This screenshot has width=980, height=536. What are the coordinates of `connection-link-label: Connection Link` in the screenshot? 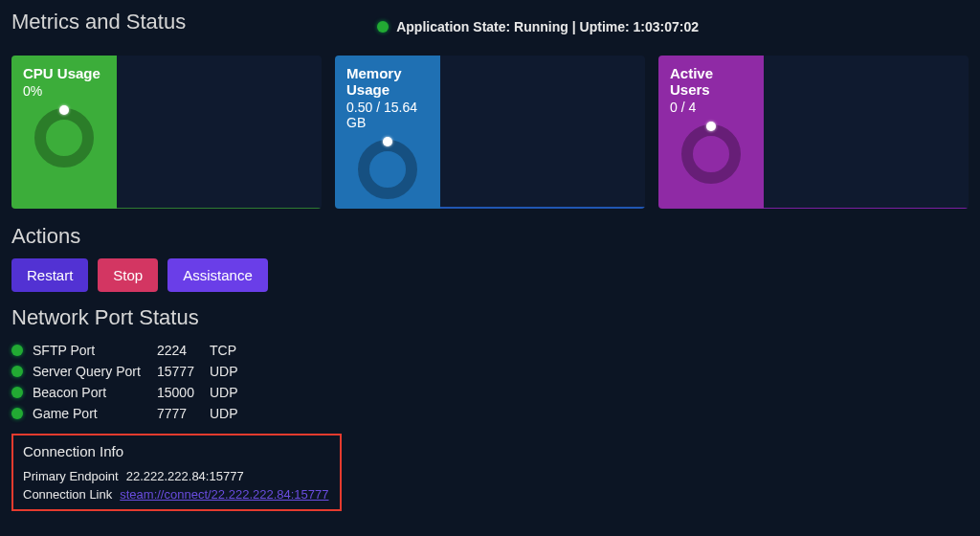 It's located at (67, 494).